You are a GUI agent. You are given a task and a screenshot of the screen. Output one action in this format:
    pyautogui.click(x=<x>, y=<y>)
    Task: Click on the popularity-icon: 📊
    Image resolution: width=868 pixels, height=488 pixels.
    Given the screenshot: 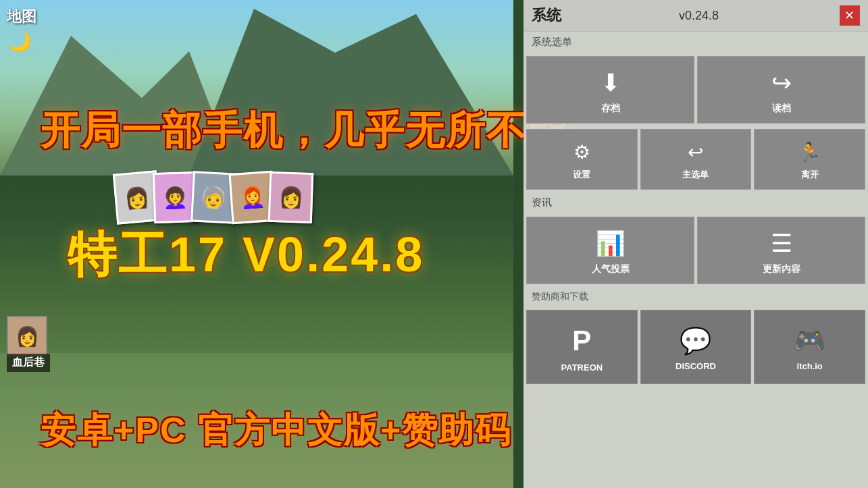 What is the action you would take?
    pyautogui.click(x=611, y=244)
    